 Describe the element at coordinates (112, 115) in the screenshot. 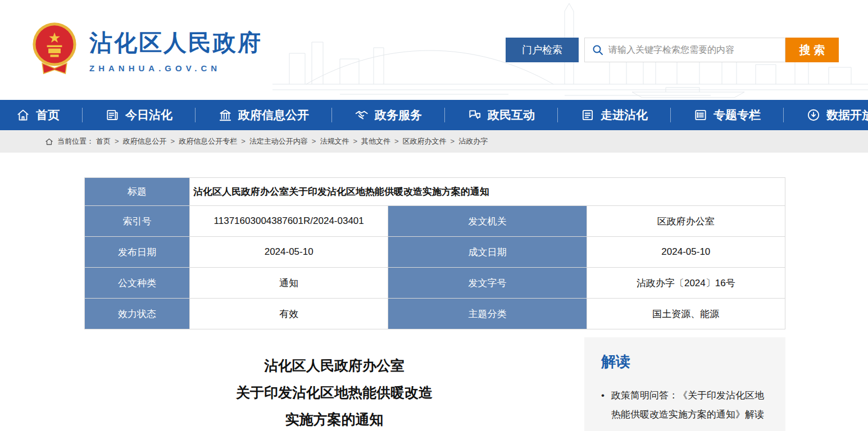

I see `news-icon` at that location.